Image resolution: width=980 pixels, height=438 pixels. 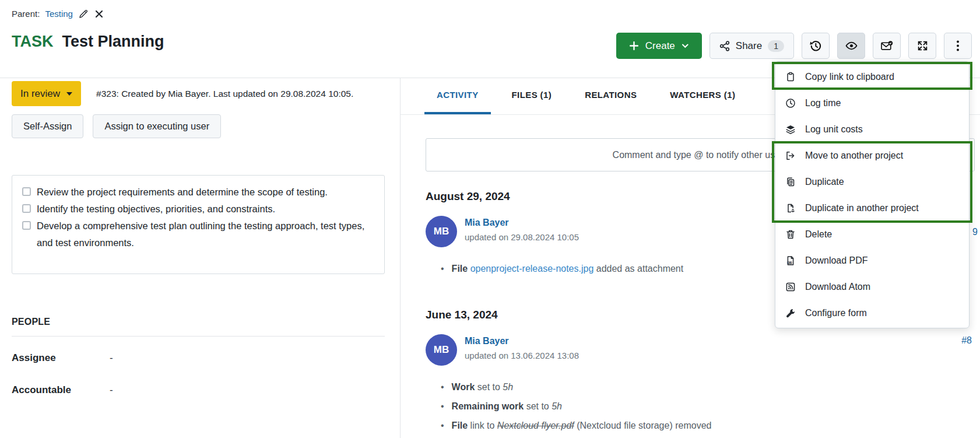 I want to click on more-actions-button, so click(x=958, y=45).